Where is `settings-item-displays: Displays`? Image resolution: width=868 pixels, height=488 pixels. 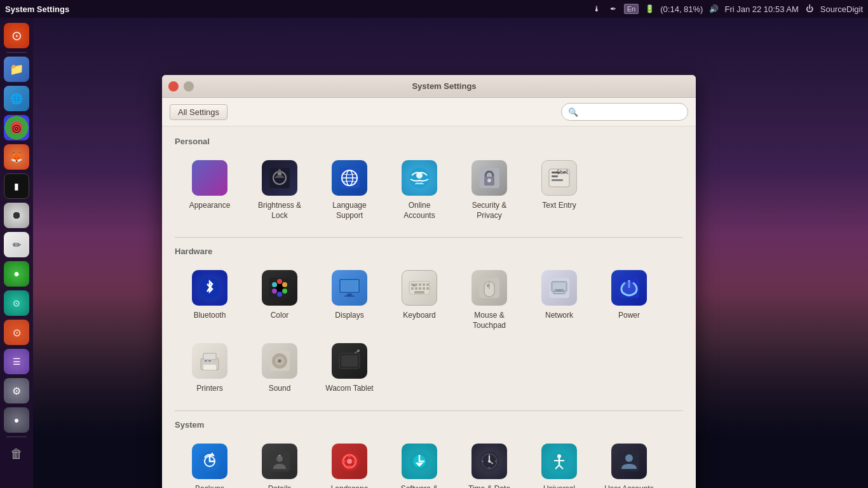
settings-item-displays: Displays is located at coordinates (349, 300).